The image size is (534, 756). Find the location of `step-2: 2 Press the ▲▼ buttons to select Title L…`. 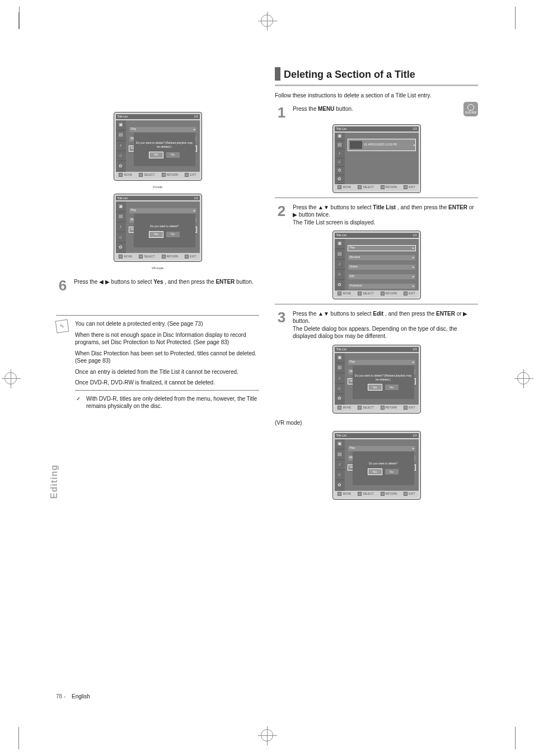

step-2: 2 Press the ▲▼ buttons to select Title L… is located at coordinates (376, 215).